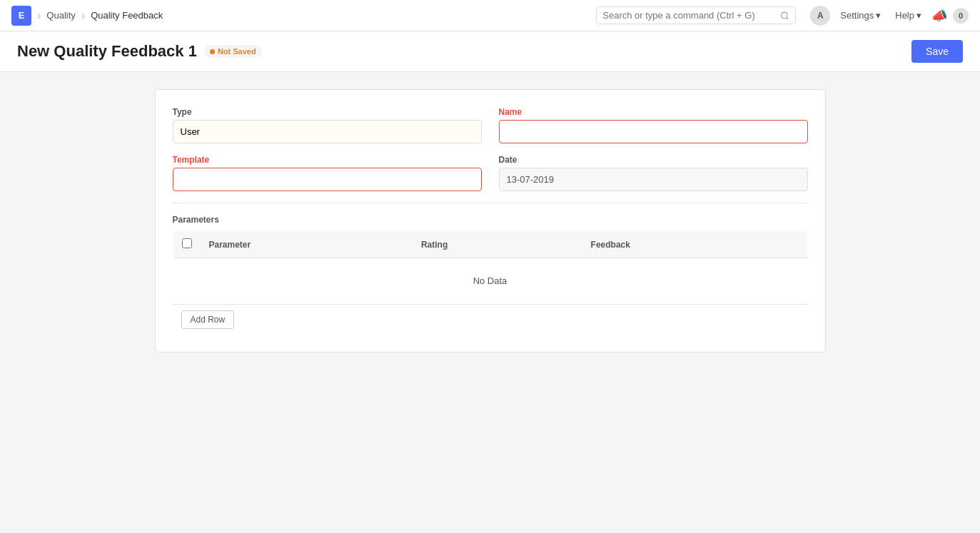 This screenshot has height=533, width=980. What do you see at coordinates (233, 51) in the screenshot?
I see `status-badge: Not Saved` at bounding box center [233, 51].